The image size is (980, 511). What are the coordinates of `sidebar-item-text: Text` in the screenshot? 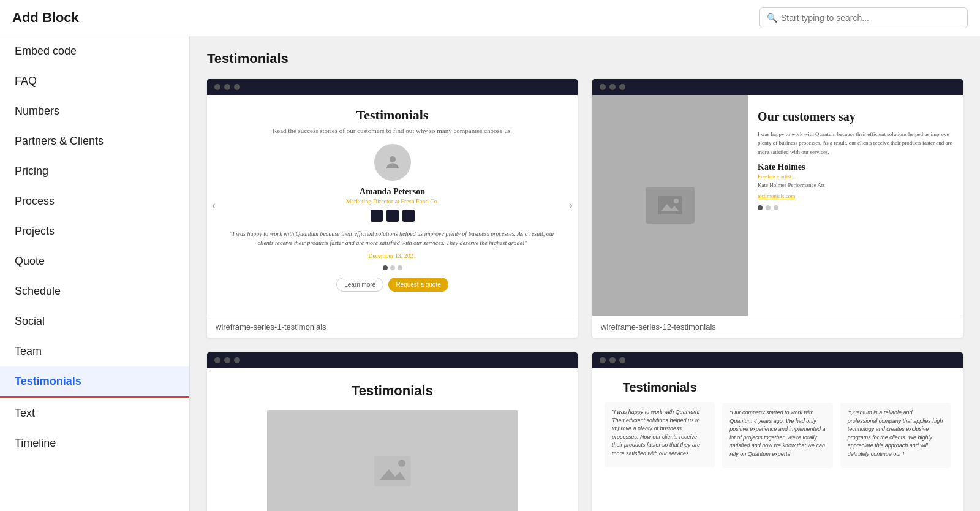 It's located at (94, 413).